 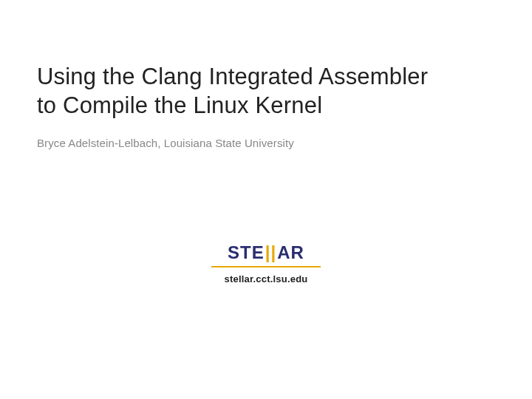 What do you see at coordinates (270, 253) in the screenshot?
I see `logo-pipes: ||` at bounding box center [270, 253].